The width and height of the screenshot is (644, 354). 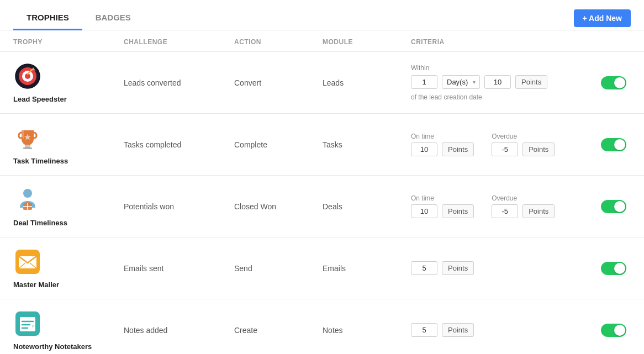 I want to click on ontime-col-deal: On time Points, so click(x=442, y=207).